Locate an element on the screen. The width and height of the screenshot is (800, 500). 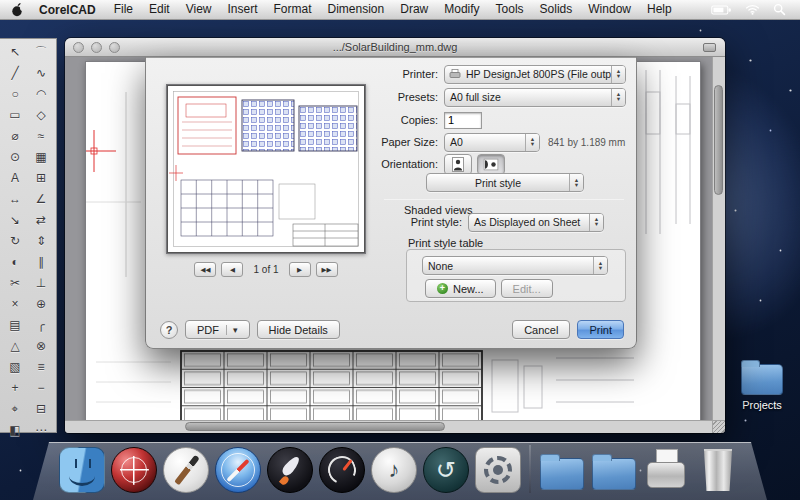
menu-item-tools: Tools is located at coordinates (510, 10).